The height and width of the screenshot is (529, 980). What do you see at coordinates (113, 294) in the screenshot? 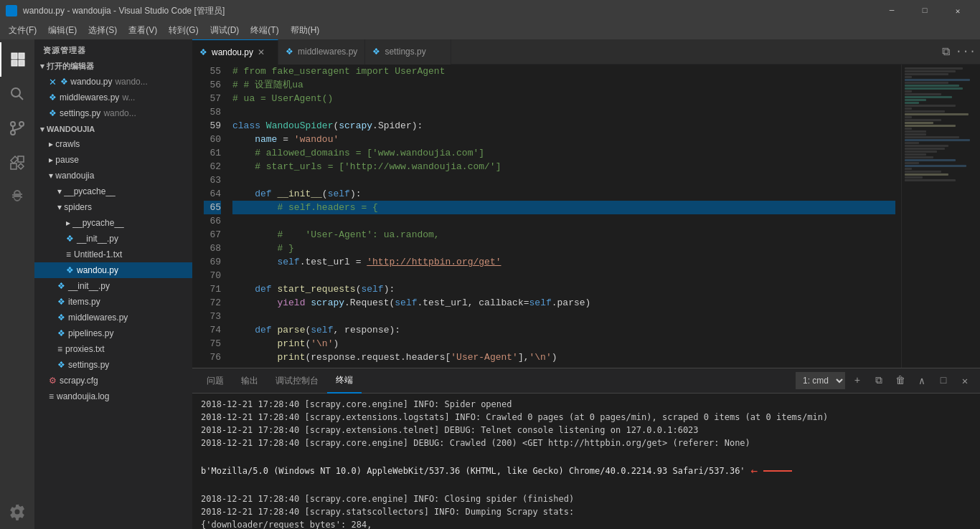
I see `sidebar-content: ▾ 打开的编辑器 ✕ ❖ wandou.py wando... ❖ middle…` at bounding box center [113, 294].